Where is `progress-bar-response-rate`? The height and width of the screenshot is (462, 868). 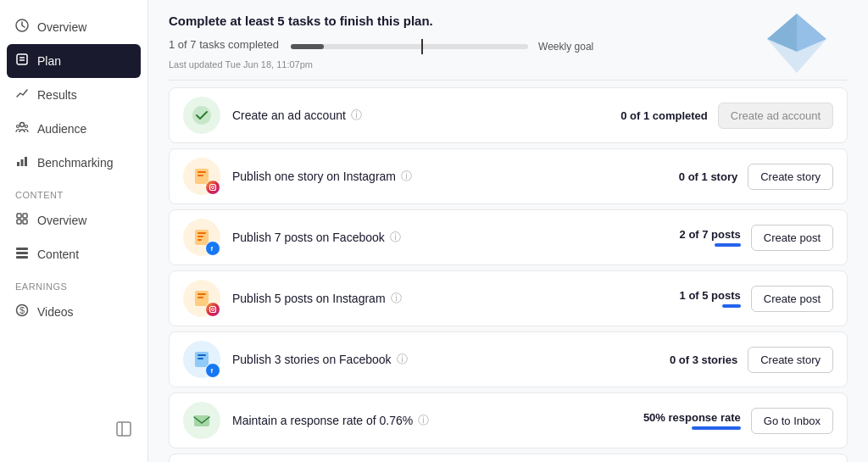 progress-bar-response-rate is located at coordinates (715, 428).